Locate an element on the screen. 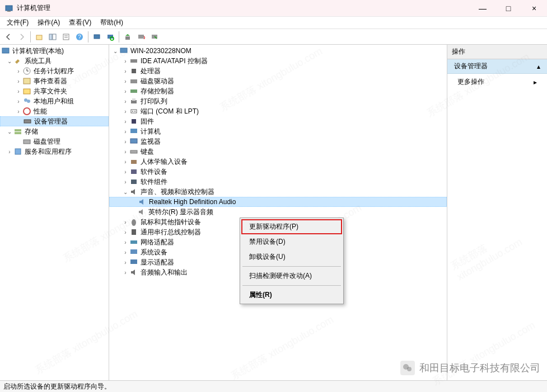 Image resolution: width=547 pixels, height=392 pixels. computer-mgmt-icon is located at coordinates (6, 51).